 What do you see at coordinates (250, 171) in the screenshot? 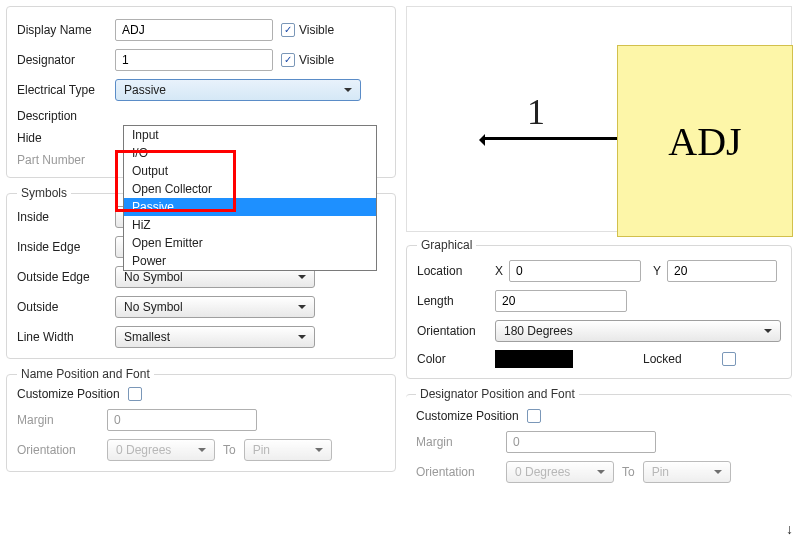
I see `electrical-type-option: Output` at bounding box center [250, 171].